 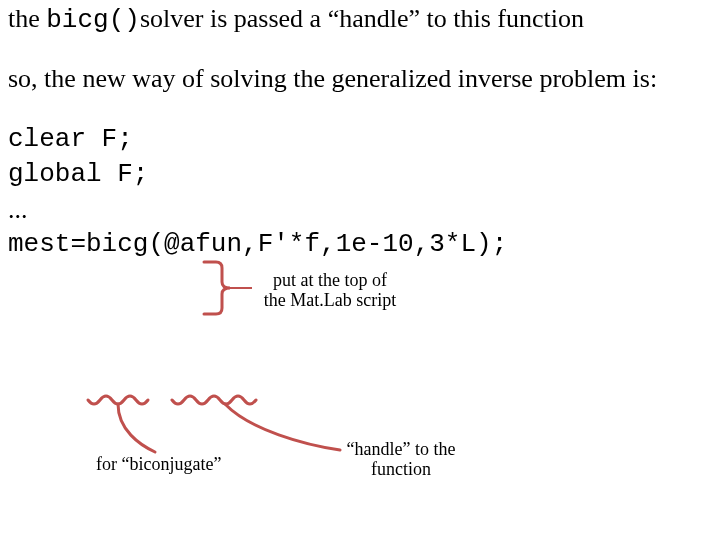 I want to click on annotation-top-line2: the Mat.Lab script, so click(x=330, y=301).